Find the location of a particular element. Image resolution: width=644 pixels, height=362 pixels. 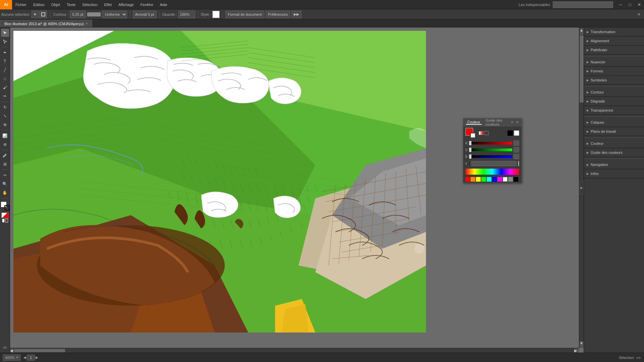

tool-blob: ✏ is located at coordinates (5, 96).